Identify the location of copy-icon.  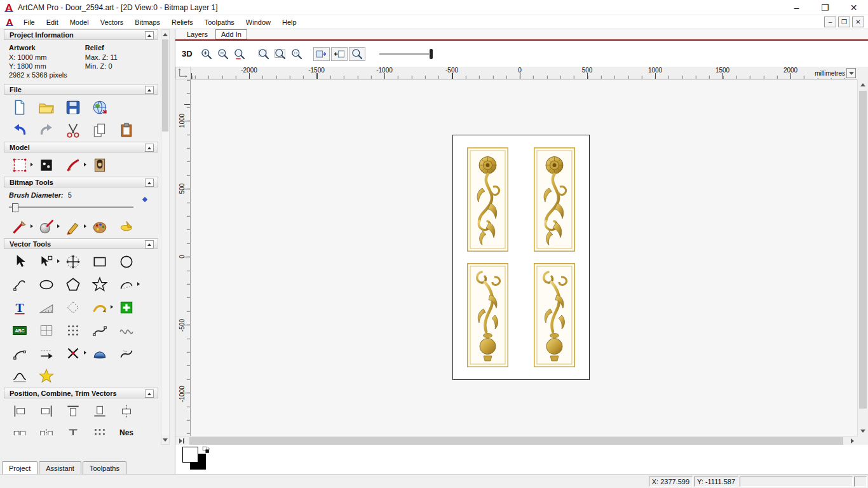
(100, 130).